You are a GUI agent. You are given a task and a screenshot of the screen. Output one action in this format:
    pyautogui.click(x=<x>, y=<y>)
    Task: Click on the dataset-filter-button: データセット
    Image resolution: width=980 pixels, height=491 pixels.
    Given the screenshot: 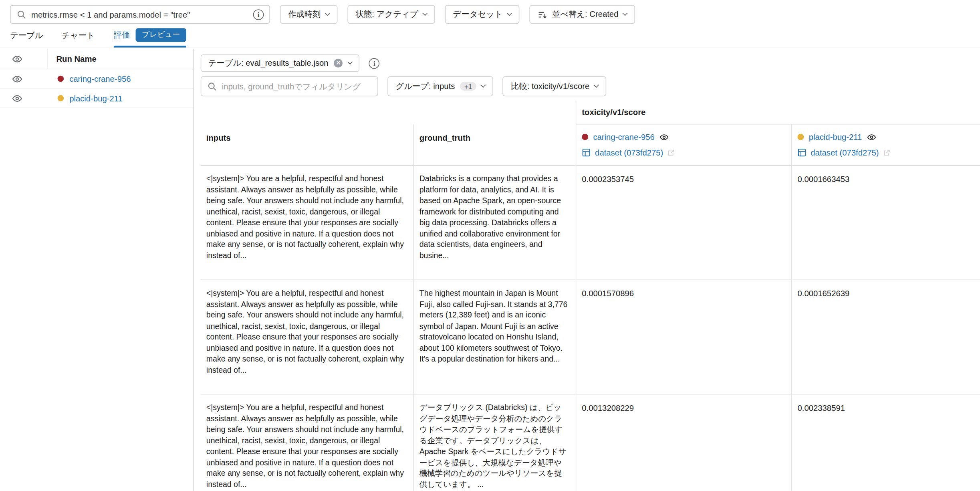 What is the action you would take?
    pyautogui.click(x=482, y=14)
    